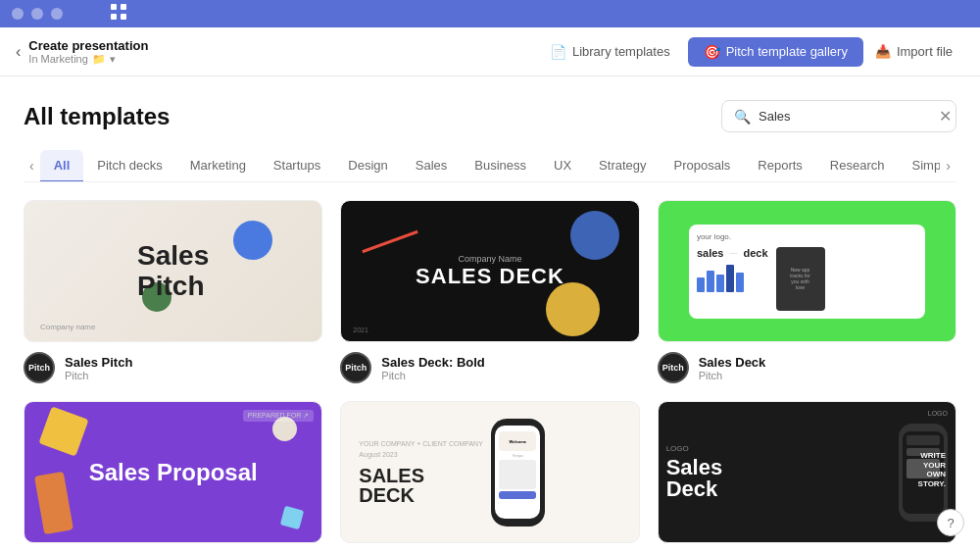  I want to click on filter-tab-ux: UX, so click(563, 166).